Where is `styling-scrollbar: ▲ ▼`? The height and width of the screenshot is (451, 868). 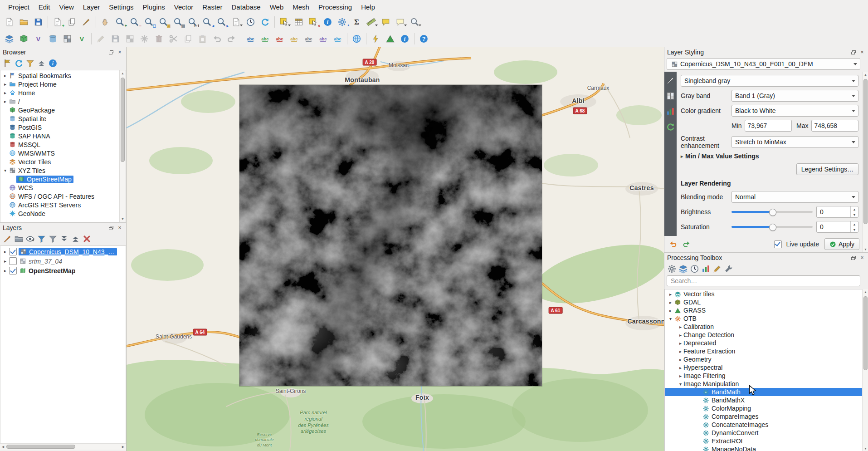
styling-scrollbar: ▲ ▼ is located at coordinates (865, 162).